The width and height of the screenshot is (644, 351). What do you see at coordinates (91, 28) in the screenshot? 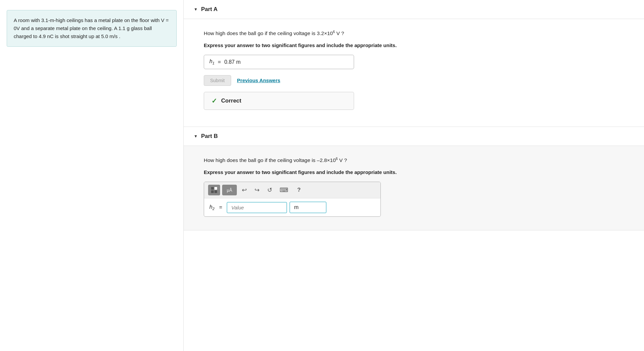
I see `problem-text: A room with 3.1-m-high ceilings has a me…` at bounding box center [91, 28].